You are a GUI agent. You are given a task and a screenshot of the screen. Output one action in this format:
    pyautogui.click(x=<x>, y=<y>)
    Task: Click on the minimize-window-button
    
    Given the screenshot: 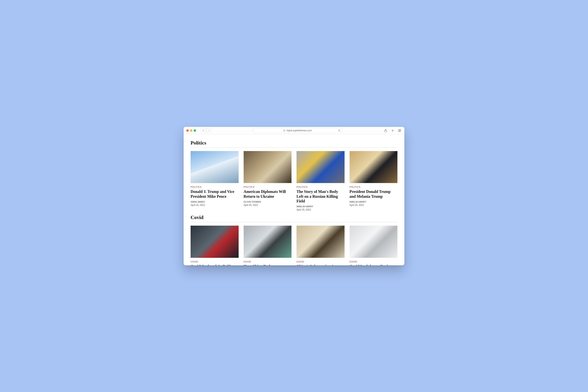 What is the action you would take?
    pyautogui.click(x=191, y=130)
    